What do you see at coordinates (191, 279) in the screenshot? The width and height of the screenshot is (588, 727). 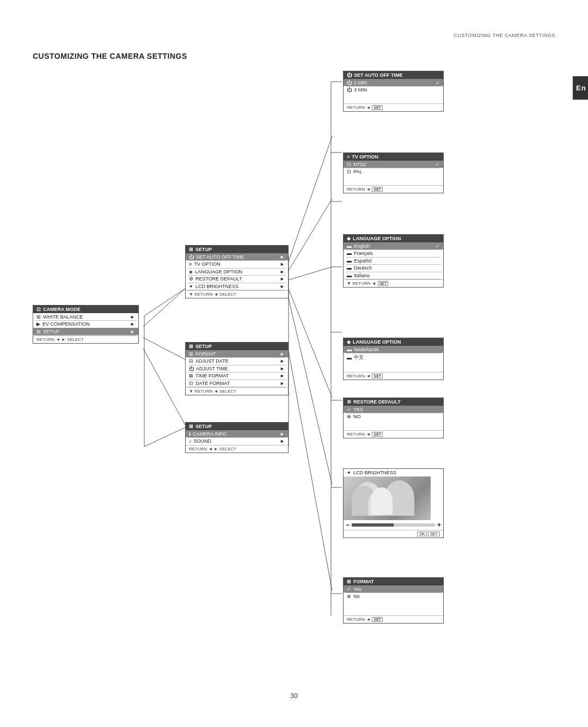 I see `restore-icon: ⚙` at bounding box center [191, 279].